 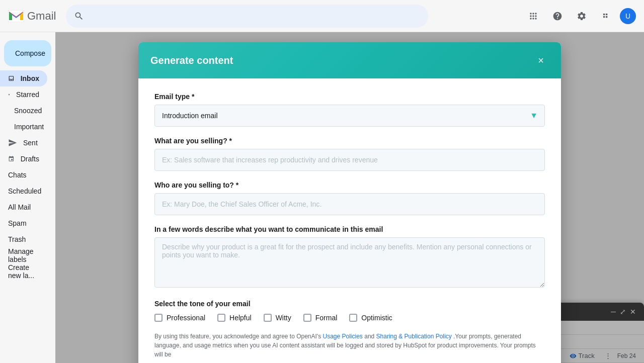 What do you see at coordinates (28, 53) in the screenshot?
I see `compose-button: Compose` at bounding box center [28, 53].